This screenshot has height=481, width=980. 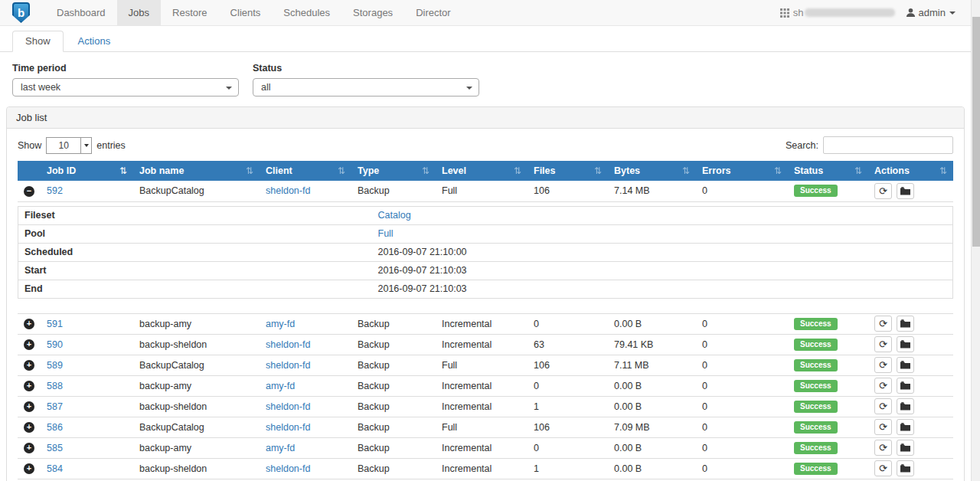 What do you see at coordinates (69, 146) in the screenshot?
I see `page-length-select: 10` at bounding box center [69, 146].